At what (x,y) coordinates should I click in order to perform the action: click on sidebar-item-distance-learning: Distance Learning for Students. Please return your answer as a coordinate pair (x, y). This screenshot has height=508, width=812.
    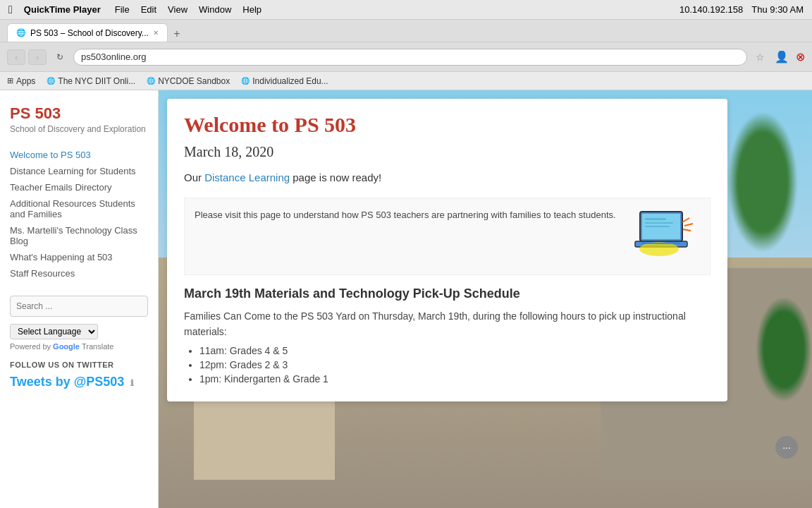
    Looking at the image, I should click on (79, 171).